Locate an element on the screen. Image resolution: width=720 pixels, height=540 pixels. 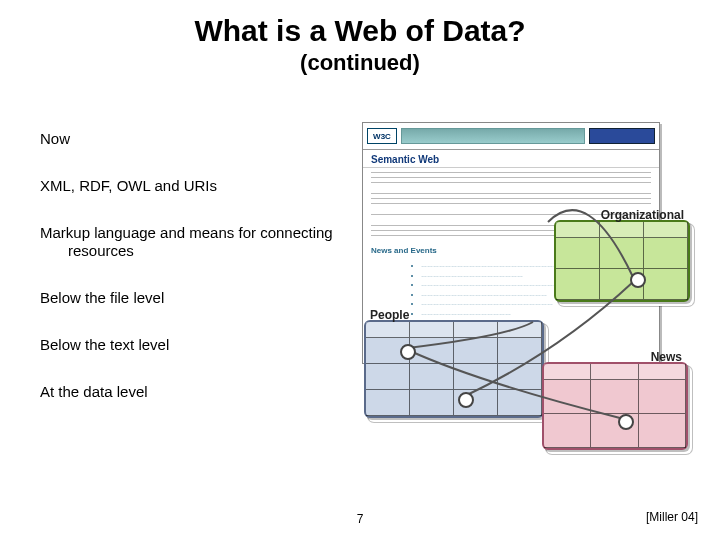
semantic-web-banner is located at coordinates (622, 136).